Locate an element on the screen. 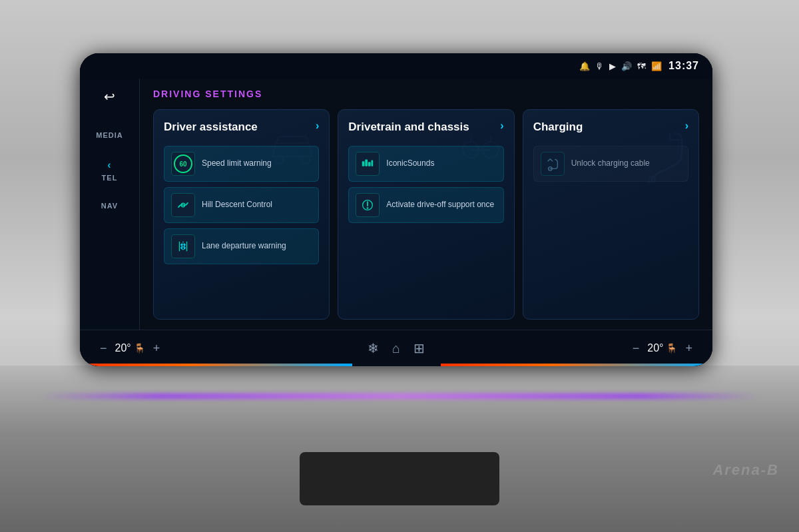  speed-limit-icon: 60 is located at coordinates (183, 164).